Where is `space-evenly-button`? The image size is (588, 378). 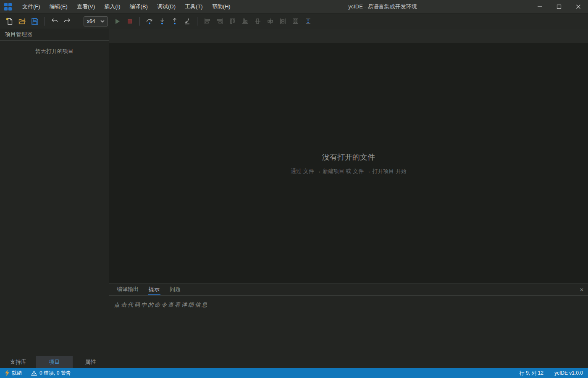 space-evenly-button is located at coordinates (283, 21).